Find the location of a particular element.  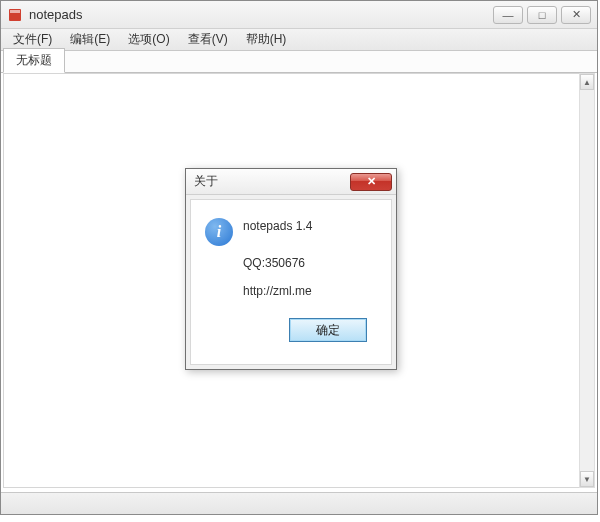

scroll-down-button: ▼ is located at coordinates (587, 479).